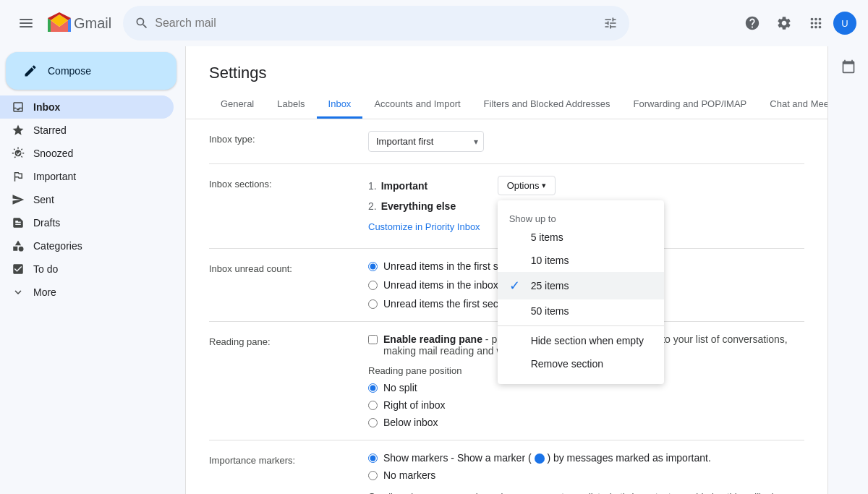 The height and width of the screenshot is (494, 868). Describe the element at coordinates (845, 23) in the screenshot. I see `user-avatar: U` at that location.